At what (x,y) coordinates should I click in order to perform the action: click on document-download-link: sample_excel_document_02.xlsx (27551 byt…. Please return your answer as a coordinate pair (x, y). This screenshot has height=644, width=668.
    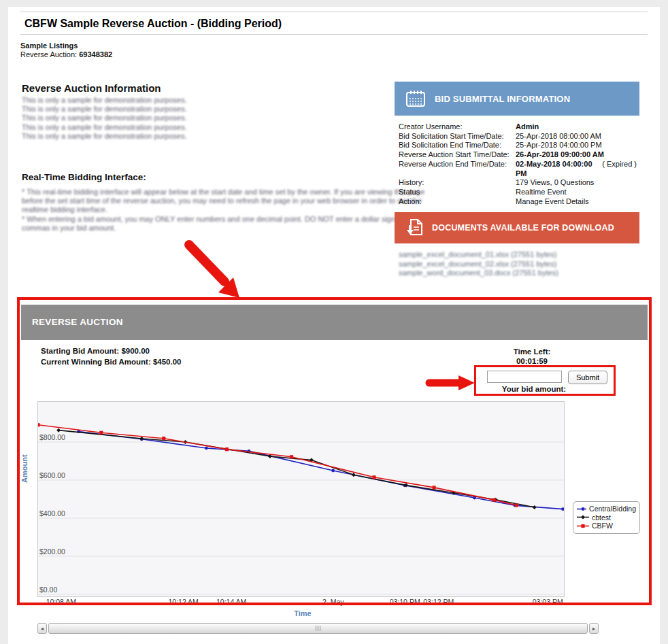
    Looking at the image, I should click on (479, 265).